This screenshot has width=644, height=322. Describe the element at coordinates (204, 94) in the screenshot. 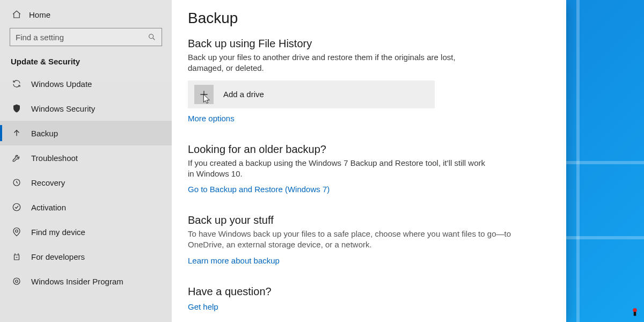

I see `plus-icon` at that location.